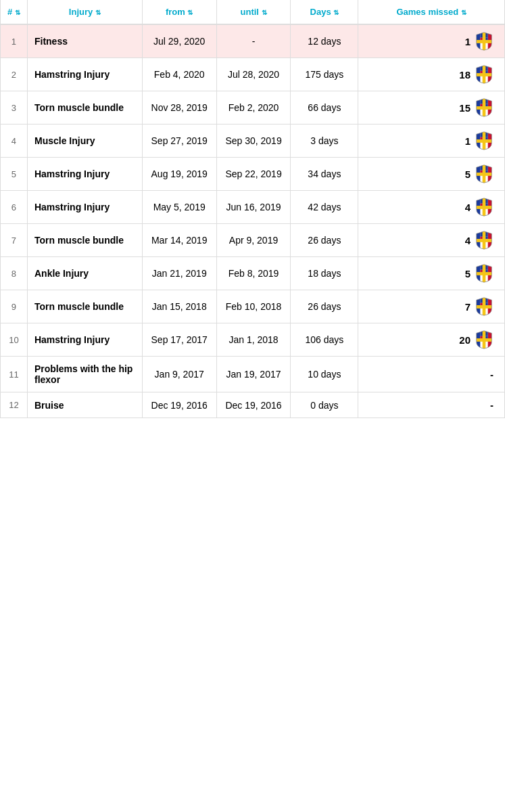 Image resolution: width=505 pixels, height=812 pixels. Describe the element at coordinates (85, 405) in the screenshot. I see `cell-injury: Bruise` at that location.